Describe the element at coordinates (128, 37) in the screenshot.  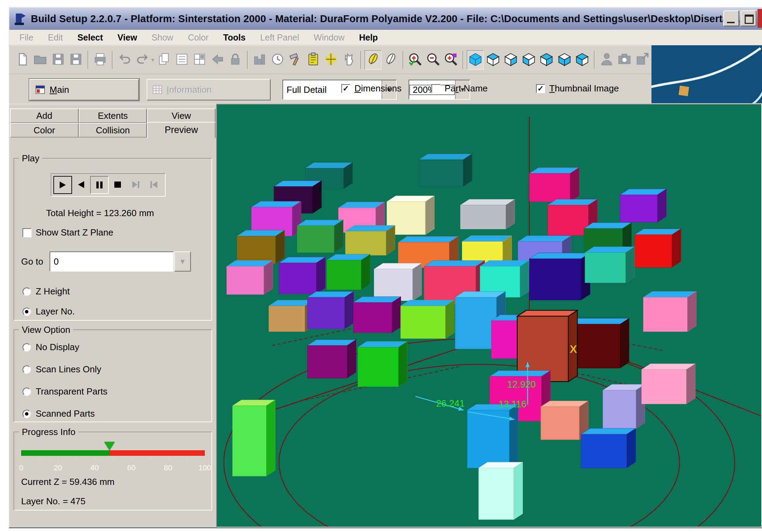
I see `menu-view: View` at that location.